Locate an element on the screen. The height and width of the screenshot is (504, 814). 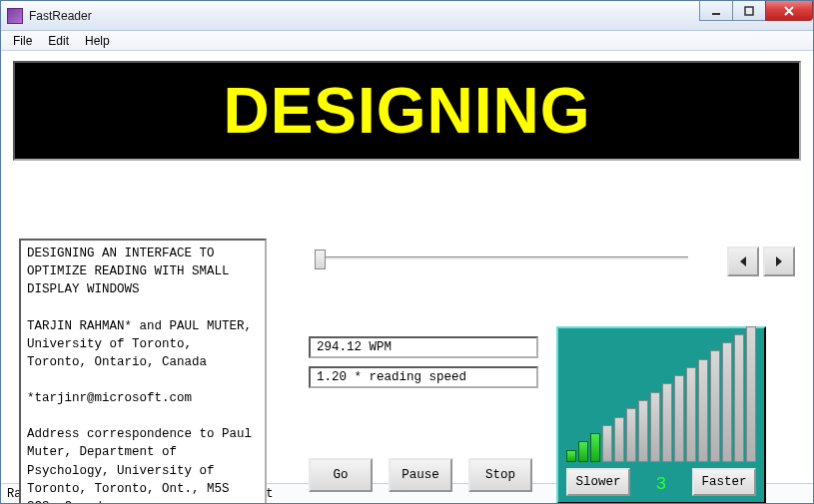
menubar: File Edit Help is located at coordinates (407, 41).